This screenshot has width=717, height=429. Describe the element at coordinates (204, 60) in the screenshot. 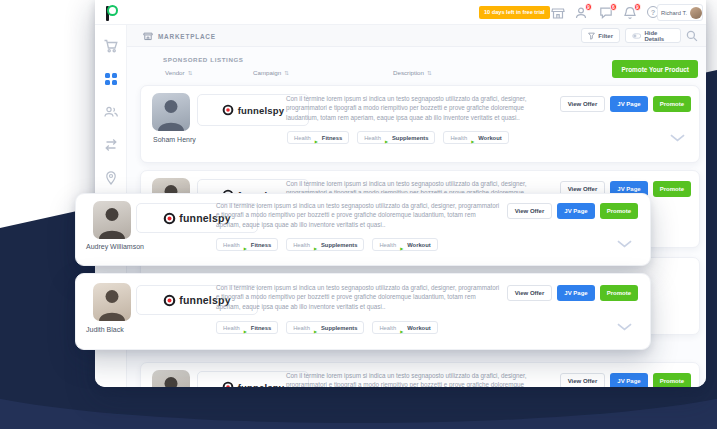

I see `section-title: SPONSORED LISTINGS` at that location.